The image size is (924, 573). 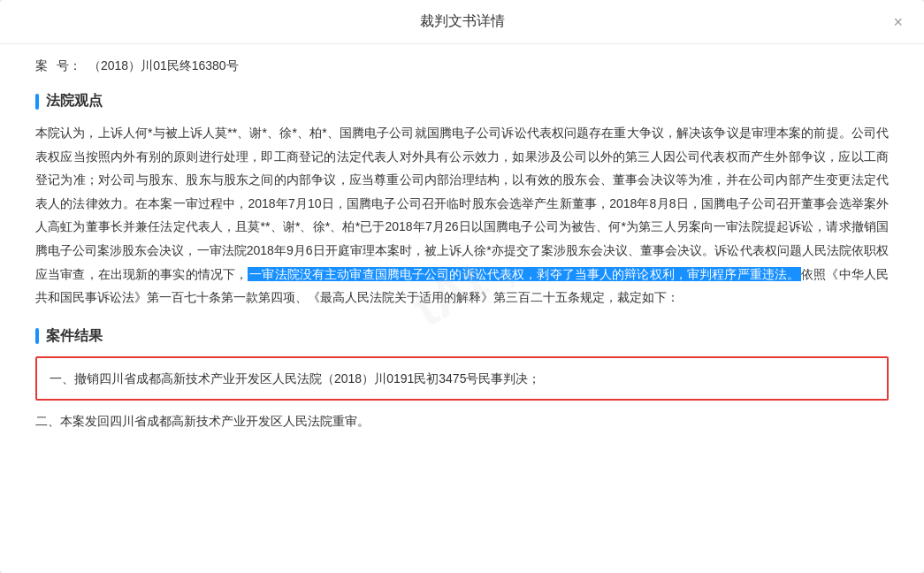 What do you see at coordinates (462, 336) in the screenshot?
I see `result-section-header: 案件结果` at bounding box center [462, 336].